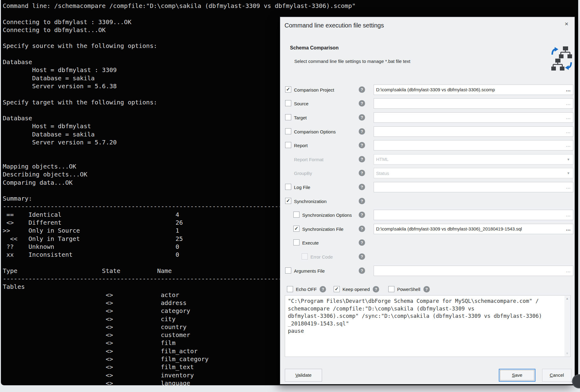 The height and width of the screenshot is (392, 580). Describe the element at coordinates (305, 256) in the screenshot. I see `error-code-checkbox` at that location.